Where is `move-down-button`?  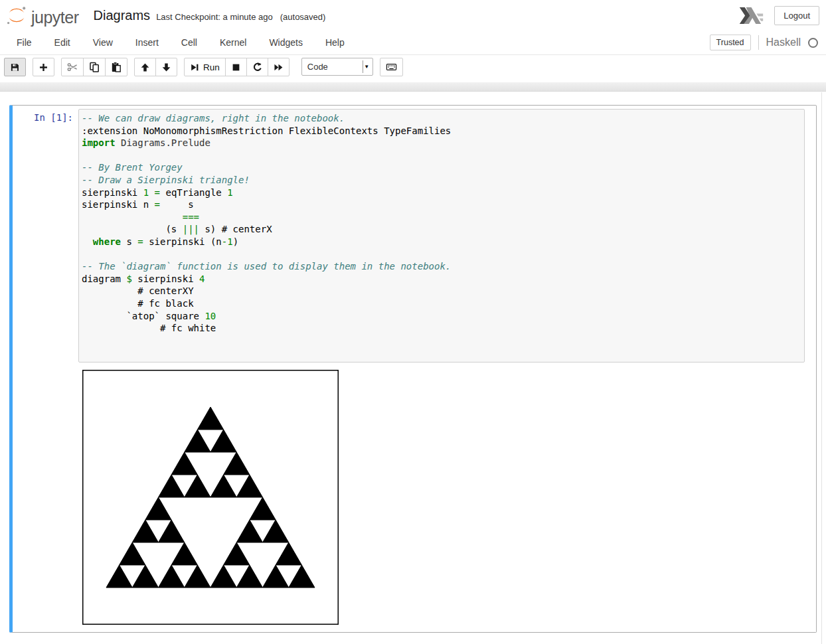 move-down-button is located at coordinates (166, 67).